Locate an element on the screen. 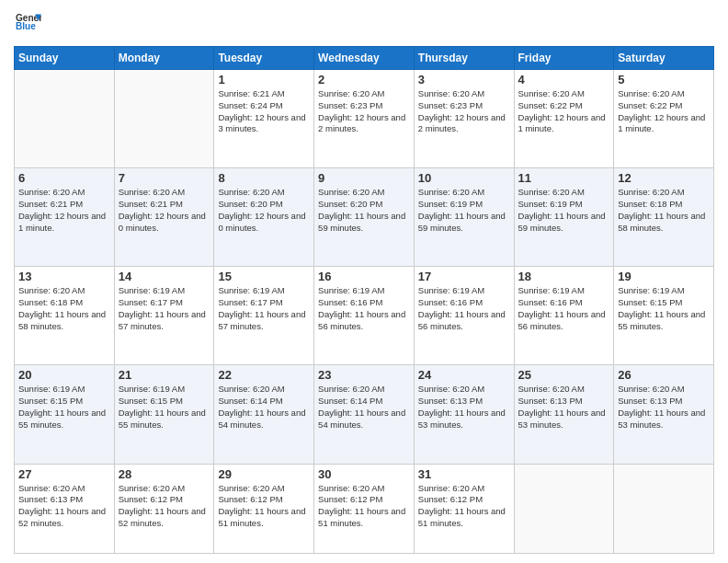  calendar-cell: 3Sunrise: 6:20 AM Sunset: 6:23 PM Daylig… is located at coordinates (463, 120).